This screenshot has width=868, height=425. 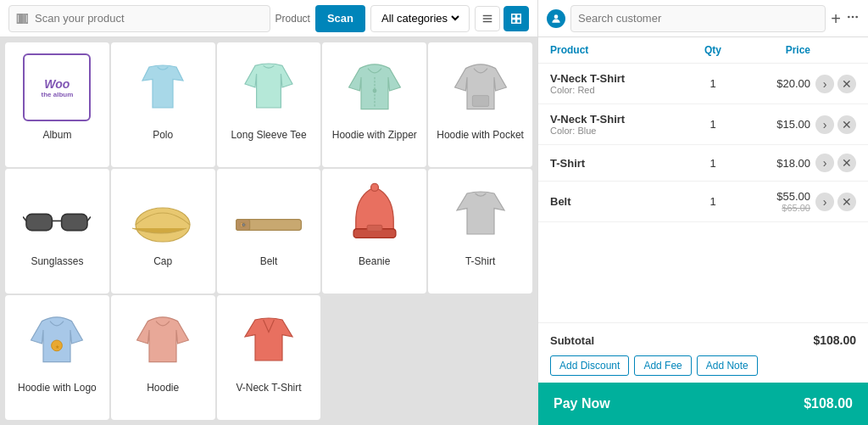 What do you see at coordinates (836, 19) in the screenshot?
I see `add-customer-button: +` at bounding box center [836, 19].